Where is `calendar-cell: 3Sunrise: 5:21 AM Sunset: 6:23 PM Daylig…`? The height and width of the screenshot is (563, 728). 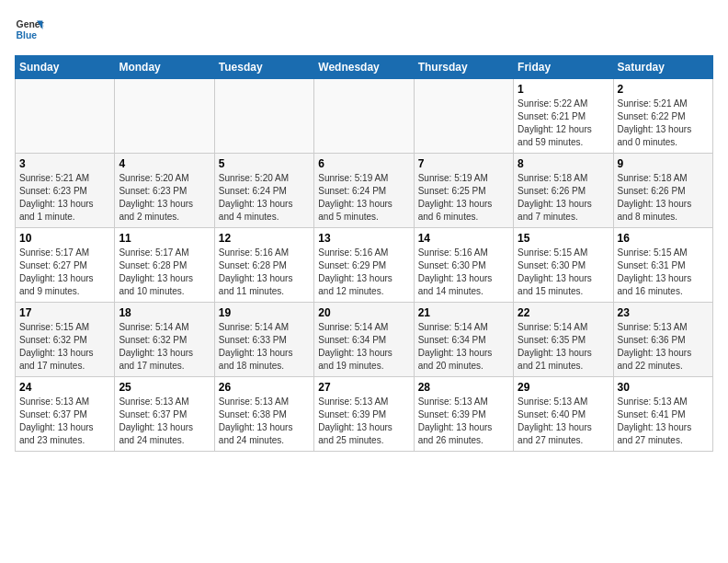 calendar-cell: 3Sunrise: 5:21 AM Sunset: 6:23 PM Daylig… is located at coordinates (65, 191).